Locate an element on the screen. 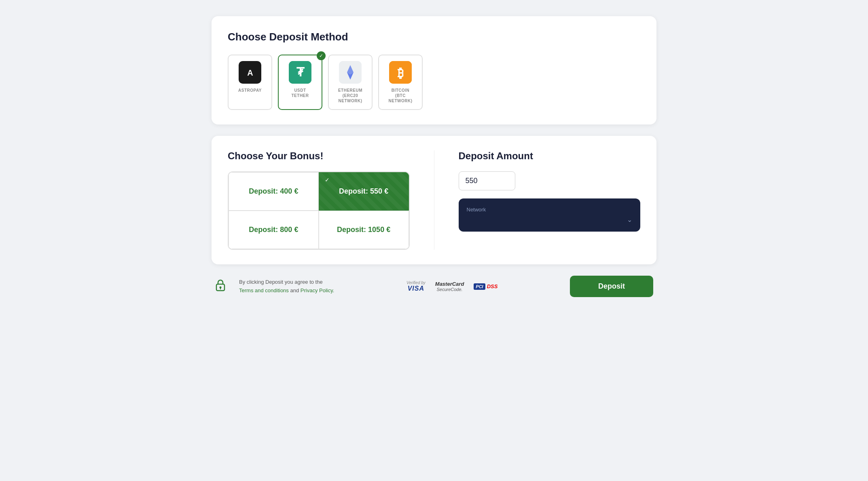  bonus-label-1050: Deposit: 1050 € is located at coordinates (364, 230).